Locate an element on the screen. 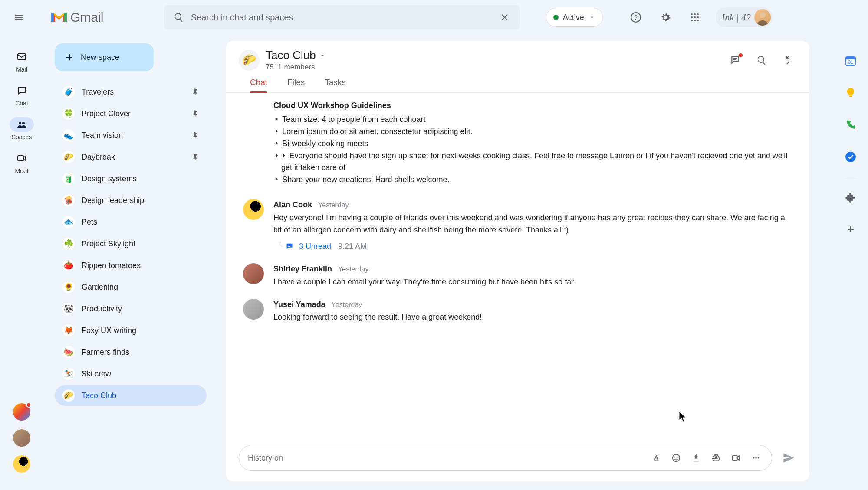 The width and height of the screenshot is (868, 490). sidebar-space-item: 🌮Taco Club is located at coordinates (131, 395).